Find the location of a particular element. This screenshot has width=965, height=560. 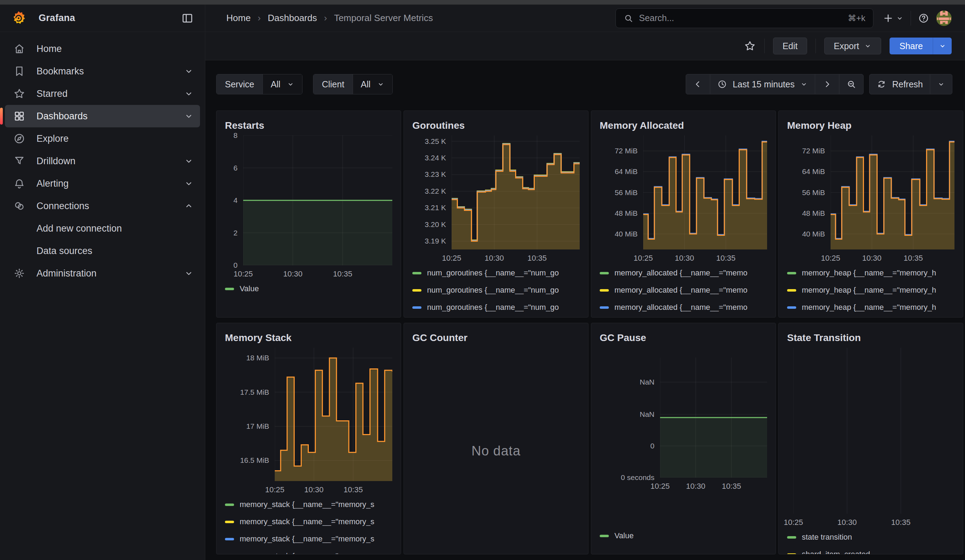

sidebar-item-label: Home is located at coordinates (49, 49).